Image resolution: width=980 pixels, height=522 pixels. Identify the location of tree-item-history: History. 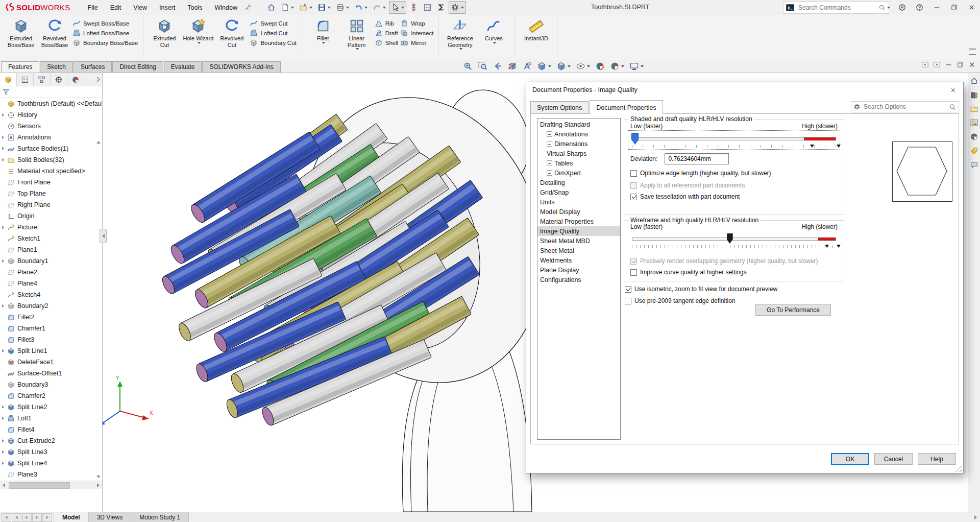
(51, 115).